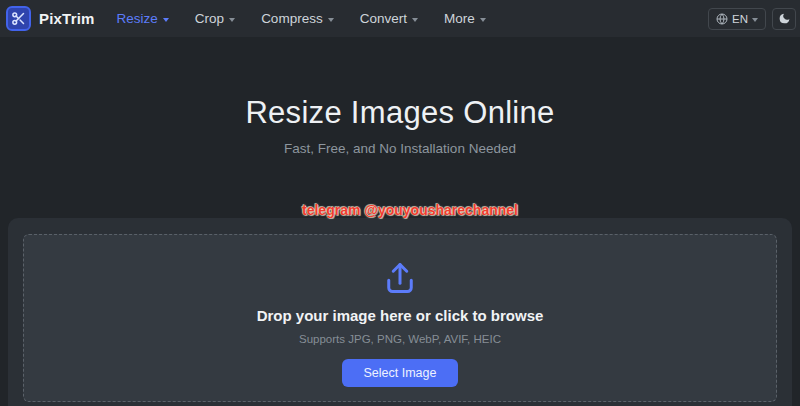  I want to click on watermark-text: telegram @youyousharechannel, so click(410, 210).